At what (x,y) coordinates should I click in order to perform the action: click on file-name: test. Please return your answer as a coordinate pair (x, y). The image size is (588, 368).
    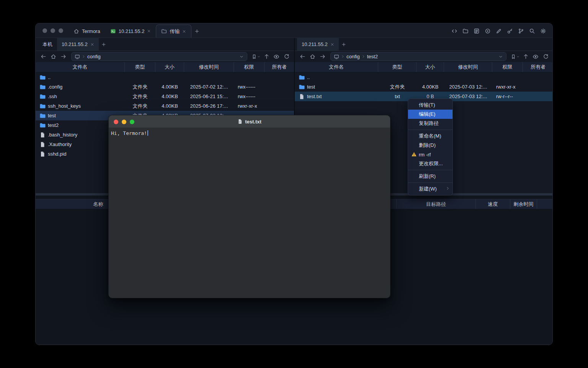
    Looking at the image, I should click on (311, 87).